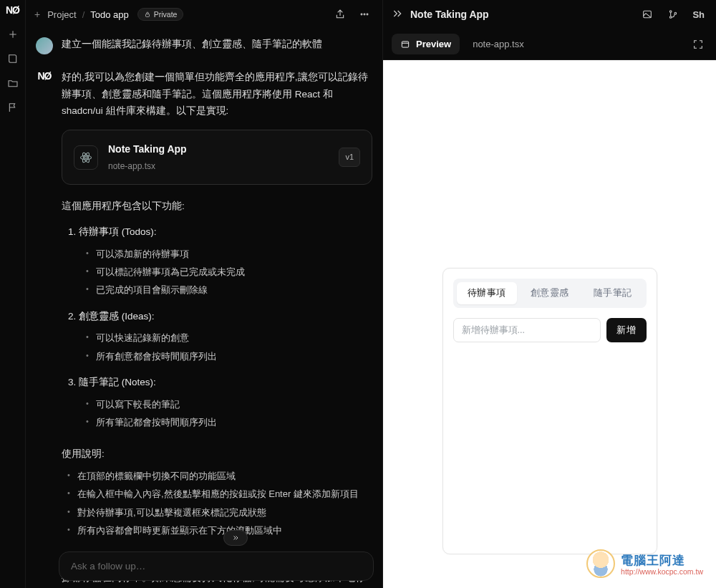  I want to click on usage-heading: 使用說明:, so click(217, 454).